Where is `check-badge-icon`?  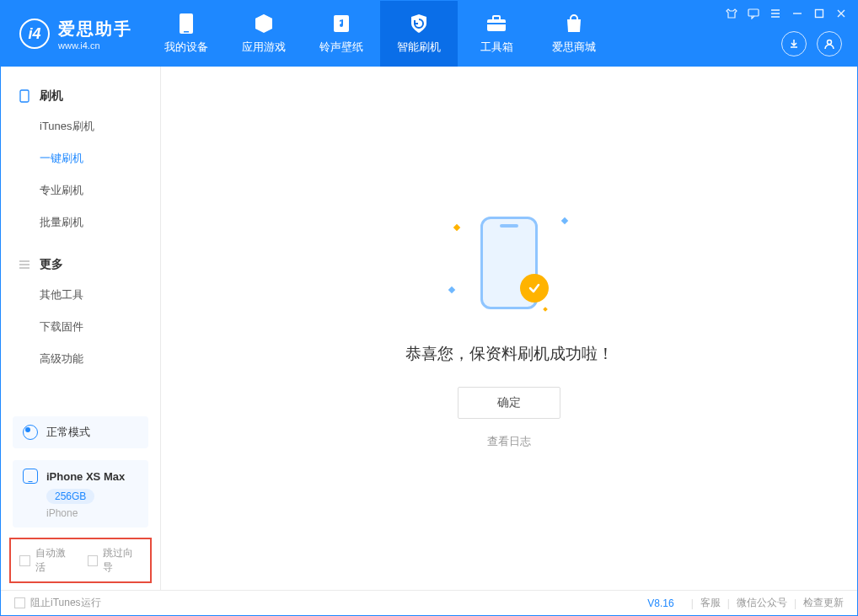 check-badge-icon is located at coordinates (534, 288).